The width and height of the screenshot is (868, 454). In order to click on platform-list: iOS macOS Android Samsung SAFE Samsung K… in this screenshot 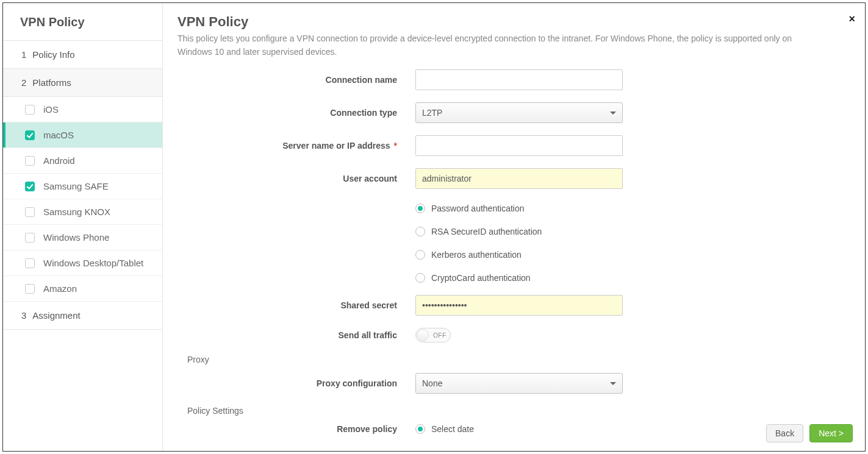, I will do `click(83, 199)`.